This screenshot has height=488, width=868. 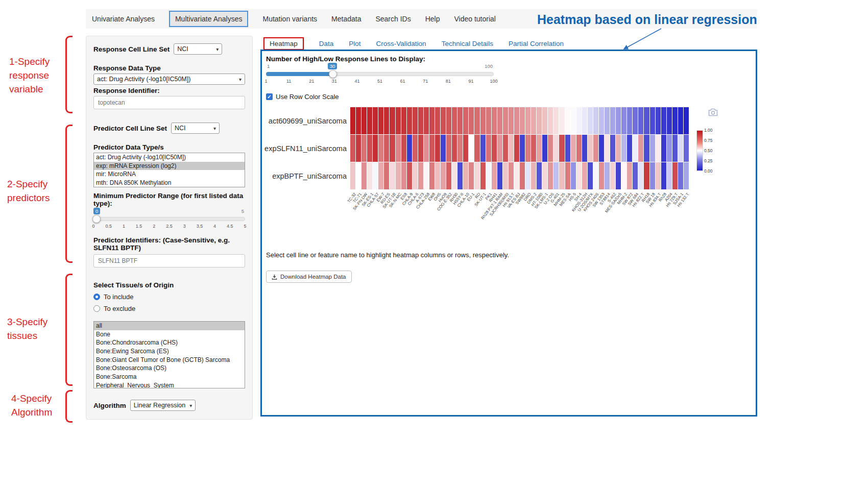 I want to click on slider-tick-label: 1, so click(x=124, y=226).